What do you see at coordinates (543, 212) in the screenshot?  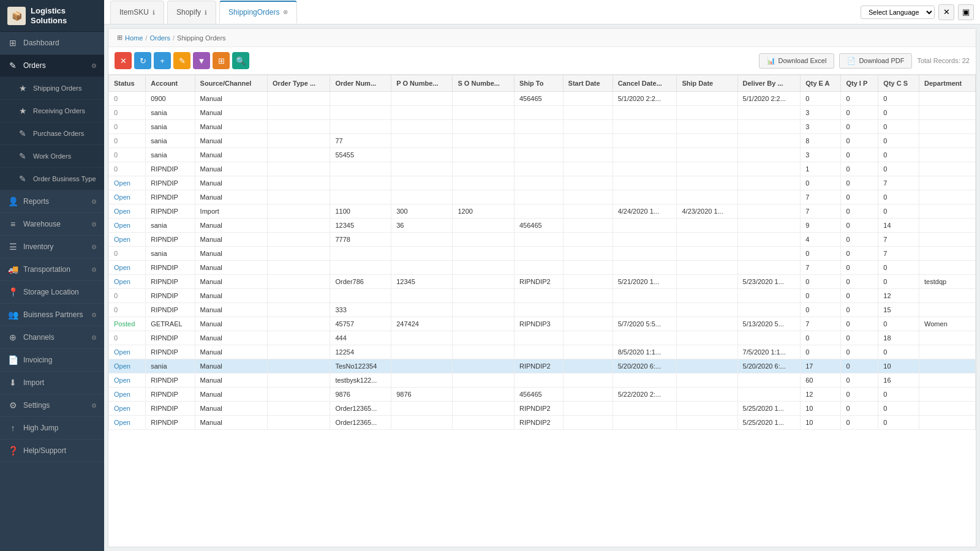 I see `table-row: OpenRIPNDIPImport110030012004/24/2020 1.…` at bounding box center [543, 212].